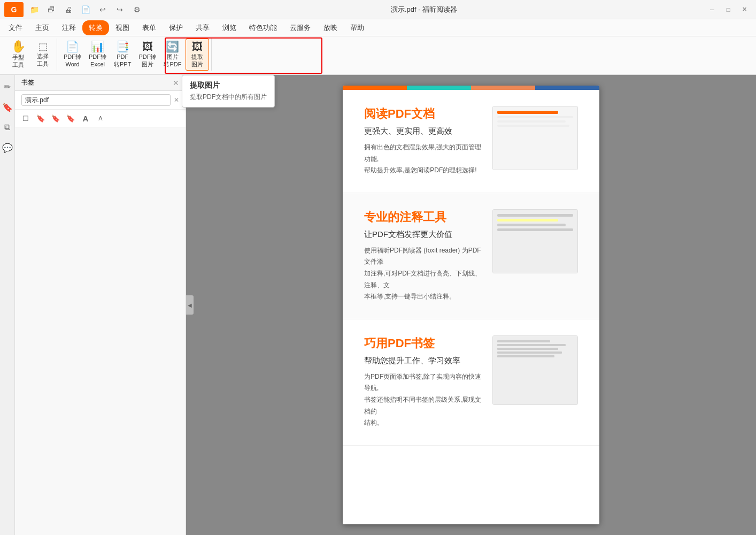  I want to click on extract-image-label: 提取图片, so click(197, 60).